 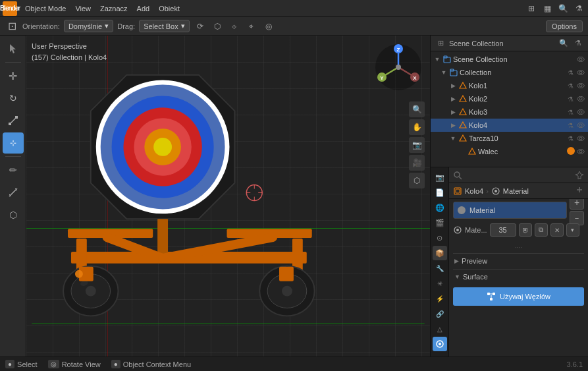 I want to click on collection-visibility-icon, so click(x=581, y=72).